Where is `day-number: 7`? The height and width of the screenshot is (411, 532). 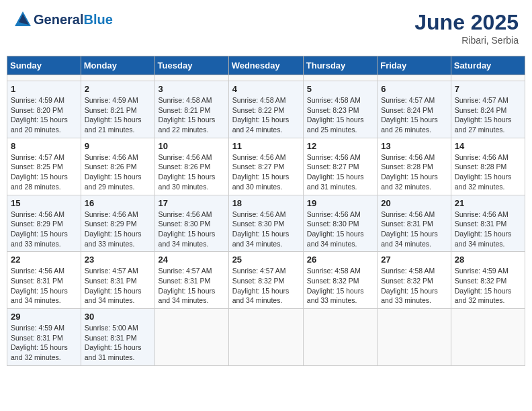 day-number: 7 is located at coordinates (488, 89).